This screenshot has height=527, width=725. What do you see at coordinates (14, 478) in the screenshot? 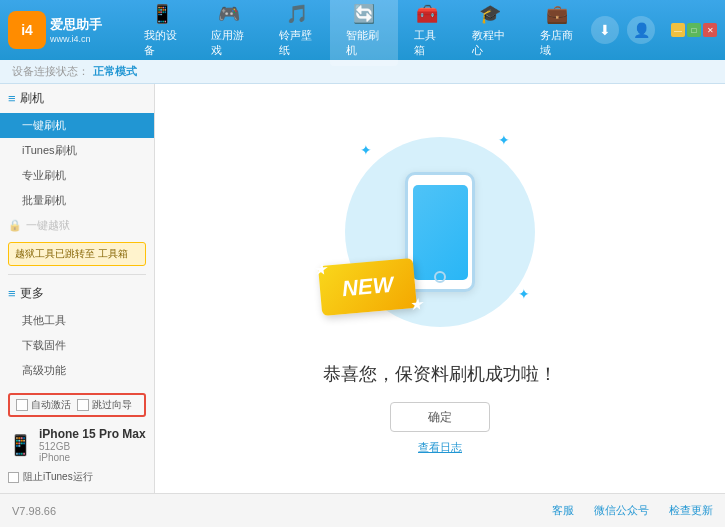
I see `itunes-checkbox` at bounding box center [14, 478].